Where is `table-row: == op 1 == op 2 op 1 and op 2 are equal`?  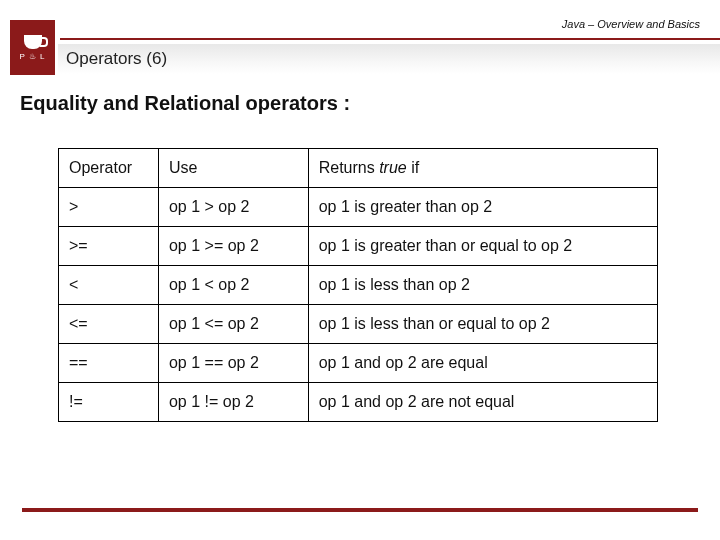 table-row: == op 1 == op 2 op 1 and op 2 are equal is located at coordinates (358, 364).